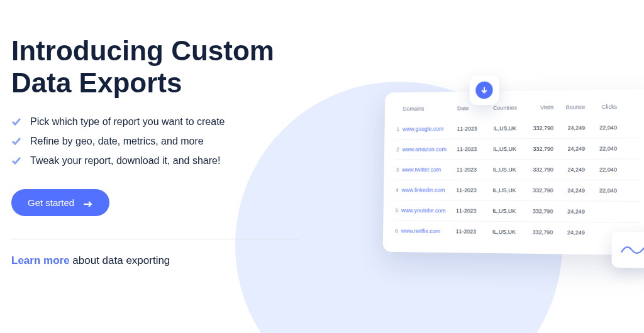 The width and height of the screenshot is (644, 333). Describe the element at coordinates (156, 141) in the screenshot. I see `feature-list: Pick which type of report you want to cr…` at that location.